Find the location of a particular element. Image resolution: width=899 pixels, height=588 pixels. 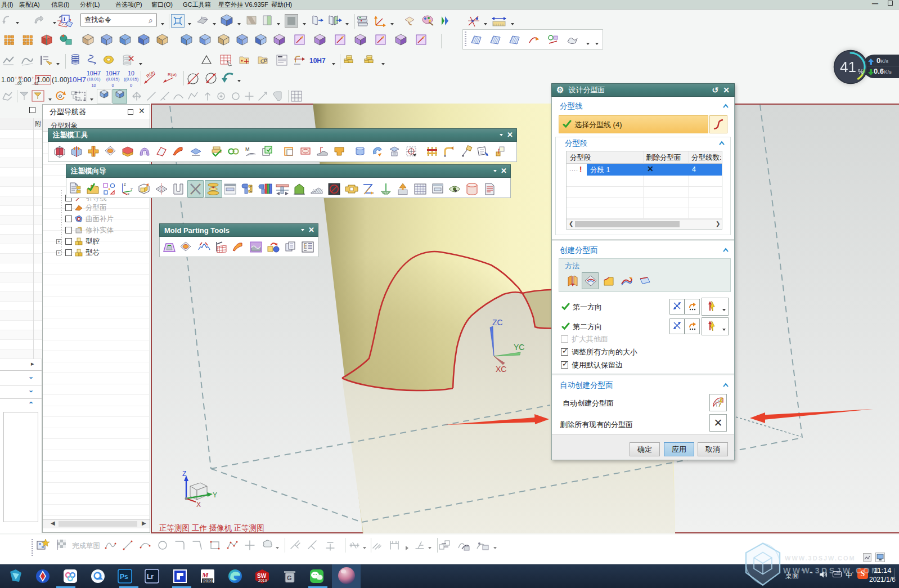

svg-text: G is located at coordinates (289, 578).